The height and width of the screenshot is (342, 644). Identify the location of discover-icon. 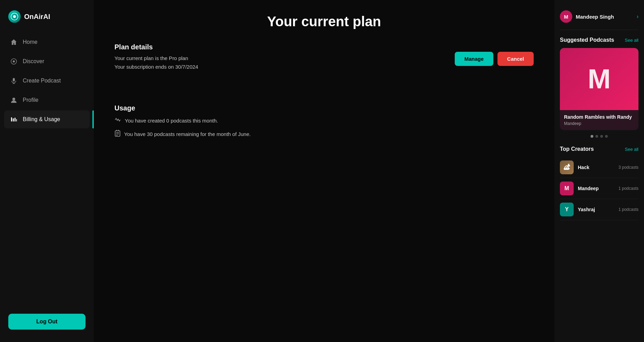
(14, 61).